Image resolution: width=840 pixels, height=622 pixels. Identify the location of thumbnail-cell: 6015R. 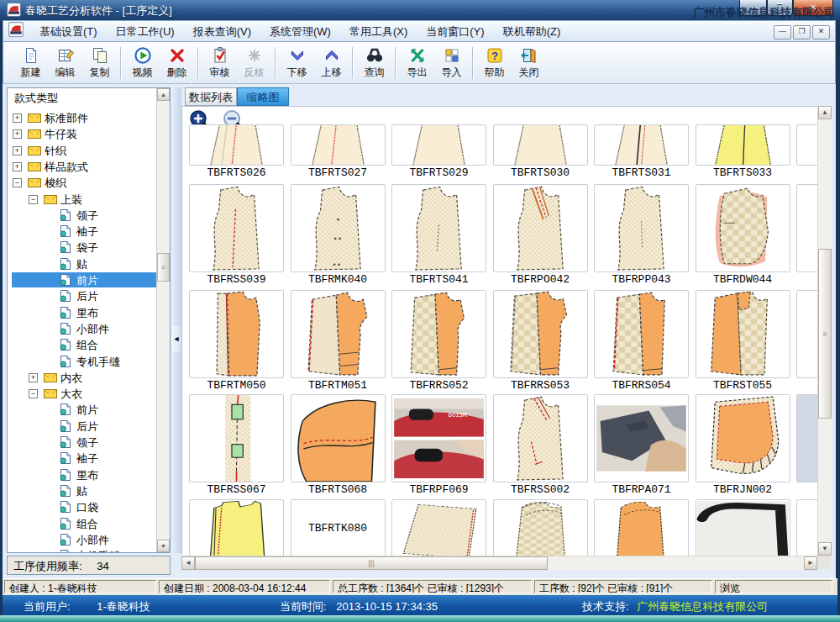
(438, 439).